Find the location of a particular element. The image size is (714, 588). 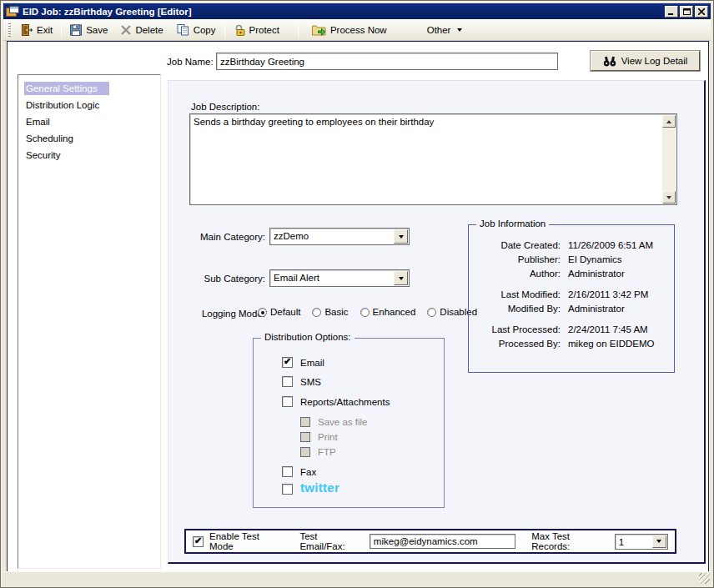

radio-default: Default is located at coordinates (279, 312).